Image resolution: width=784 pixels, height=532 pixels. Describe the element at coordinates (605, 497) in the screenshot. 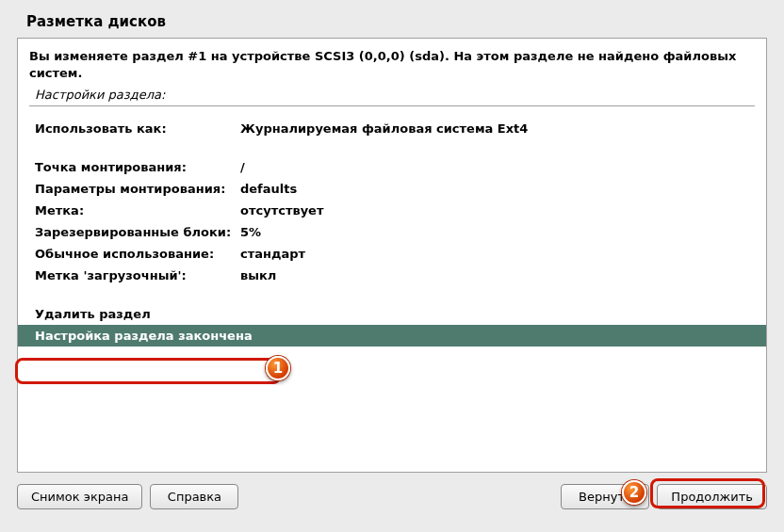

I see `back-button: Вернуть` at that location.